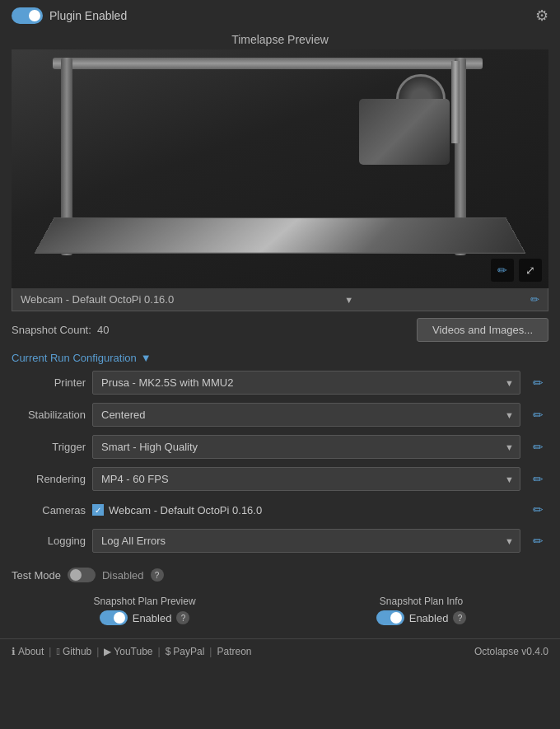  What do you see at coordinates (88, 16) in the screenshot?
I see `plugin-enabled-label: Plugin Enabled` at bounding box center [88, 16].